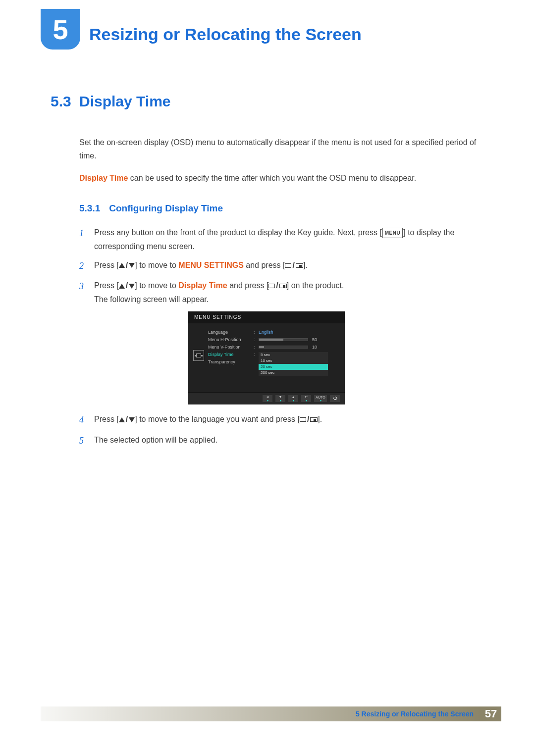 This screenshot has height=756, width=535. What do you see at coordinates (282, 149) in the screenshot?
I see `intro-paragraph: Set the on-screen display (OSD) menu to …` at bounding box center [282, 149].